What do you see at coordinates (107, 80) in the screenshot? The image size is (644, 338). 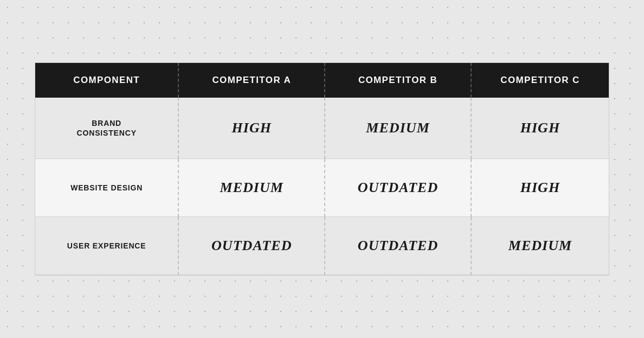 I see `header-component: COMPONENT` at bounding box center [107, 80].